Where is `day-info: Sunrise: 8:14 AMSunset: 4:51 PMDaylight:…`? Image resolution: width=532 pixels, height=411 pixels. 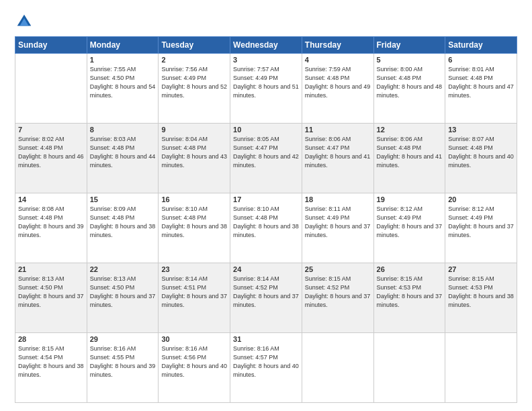
day-info: Sunrise: 8:14 AMSunset: 4:51 PMDaylight:… is located at coordinates (194, 292).